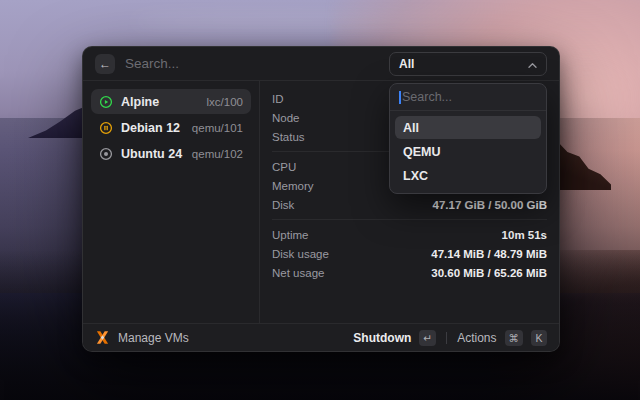 This screenshot has width=640, height=400. What do you see at coordinates (218, 128) in the screenshot?
I see `vm-id: qemu/101` at bounding box center [218, 128].